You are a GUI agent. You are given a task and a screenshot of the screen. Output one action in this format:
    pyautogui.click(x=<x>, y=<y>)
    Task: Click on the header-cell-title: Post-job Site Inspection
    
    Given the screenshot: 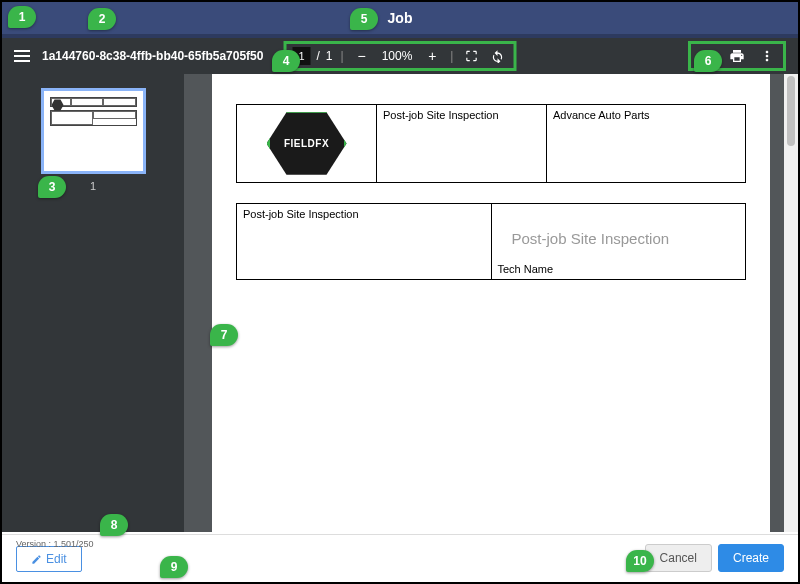 What is the action you would take?
    pyautogui.click(x=462, y=144)
    